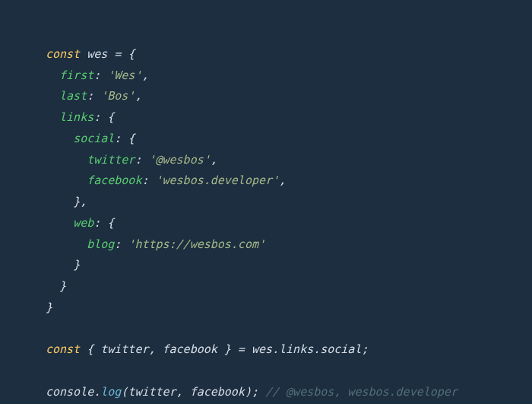  Describe the element at coordinates (362, 392) in the screenshot. I see `comment: // @wesbos, wesbos.developer` at that location.